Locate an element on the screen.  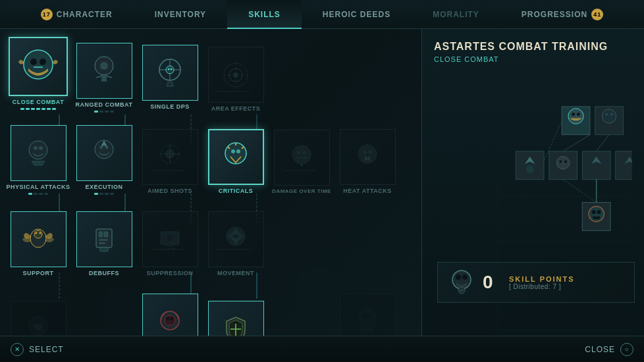
detail-subtitle: Close Combat is located at coordinates (533, 59).